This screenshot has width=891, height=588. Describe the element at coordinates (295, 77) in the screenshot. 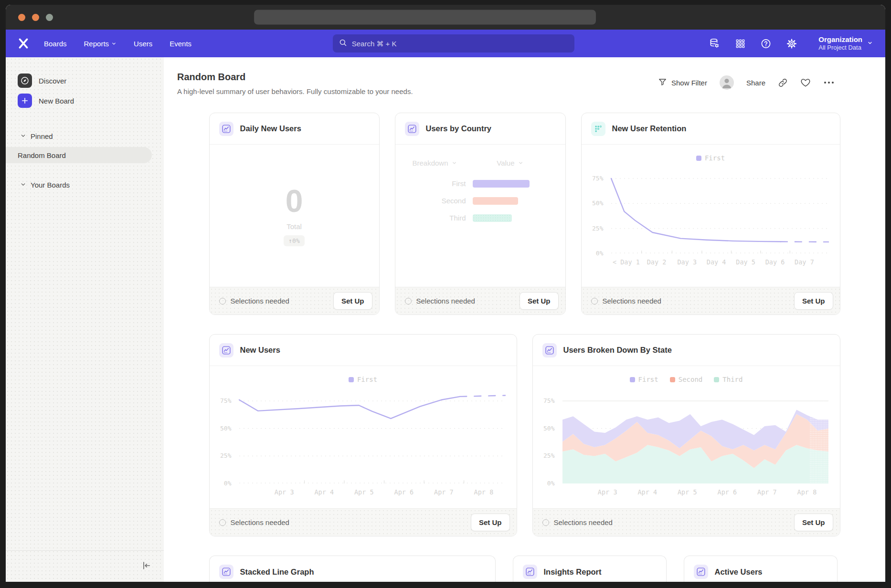

I see `page-title: Random Board` at that location.